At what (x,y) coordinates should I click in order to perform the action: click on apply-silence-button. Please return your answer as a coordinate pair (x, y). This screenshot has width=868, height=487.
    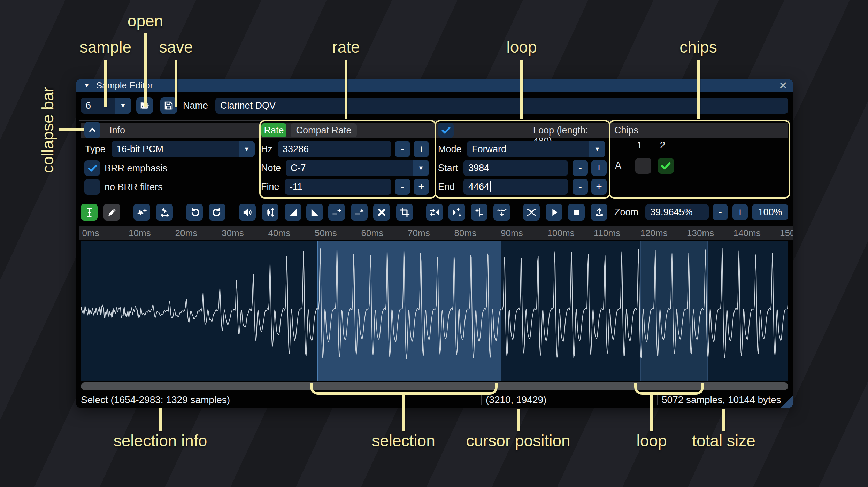
    Looking at the image, I should click on (359, 212).